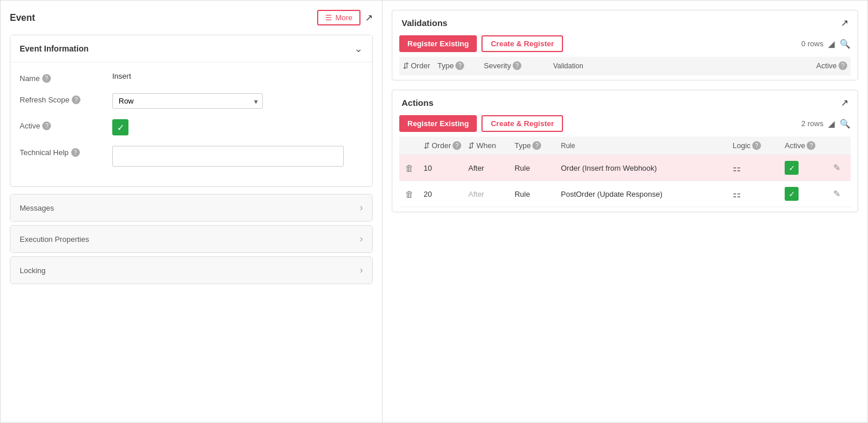 The image size is (868, 423). What do you see at coordinates (191, 208) in the screenshot?
I see `messages-header: Messages ›` at bounding box center [191, 208].